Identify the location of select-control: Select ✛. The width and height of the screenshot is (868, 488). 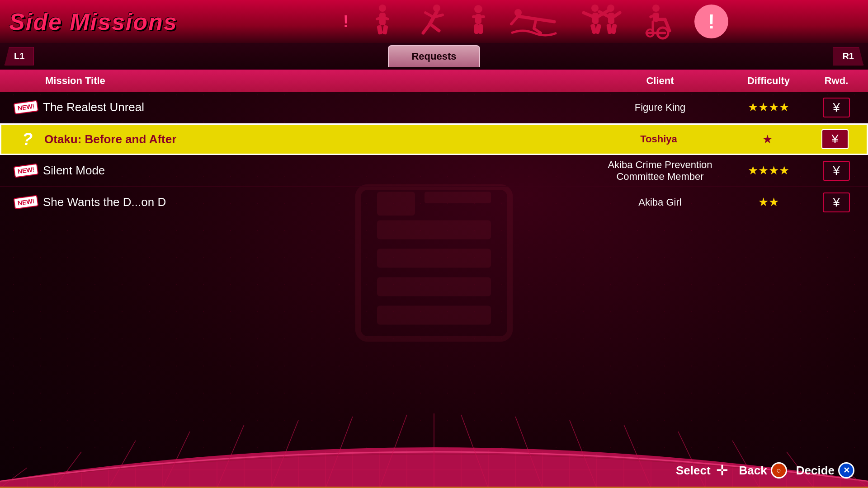
(703, 470).